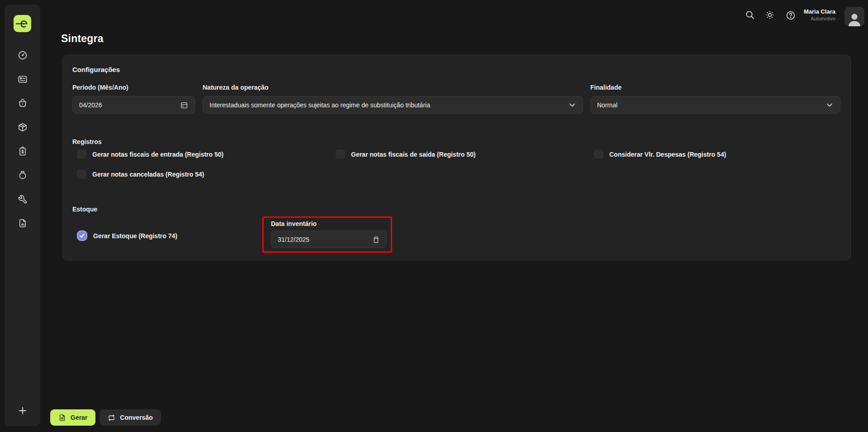  Describe the element at coordinates (413, 154) in the screenshot. I see `checkbox-label: Gerar notas fiscais de saída (Registro 5…` at that location.